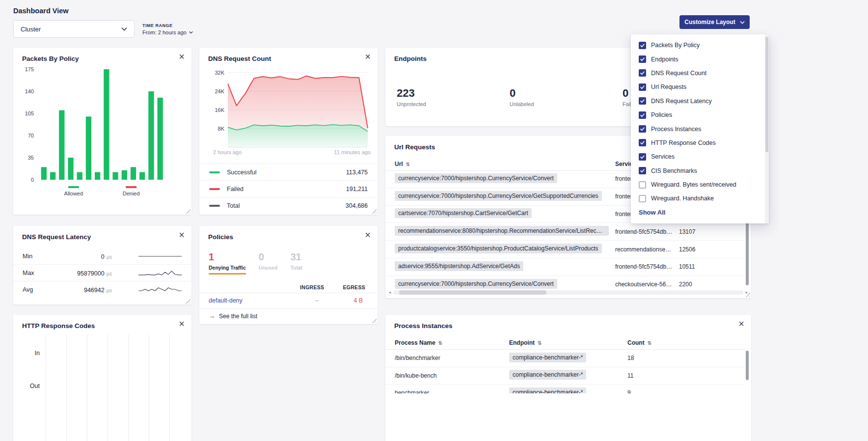 The image size is (868, 441). What do you see at coordinates (102, 378) in the screenshot?
I see `http-response-codes-card: In Out HTTP Response Codes ×` at bounding box center [102, 378].